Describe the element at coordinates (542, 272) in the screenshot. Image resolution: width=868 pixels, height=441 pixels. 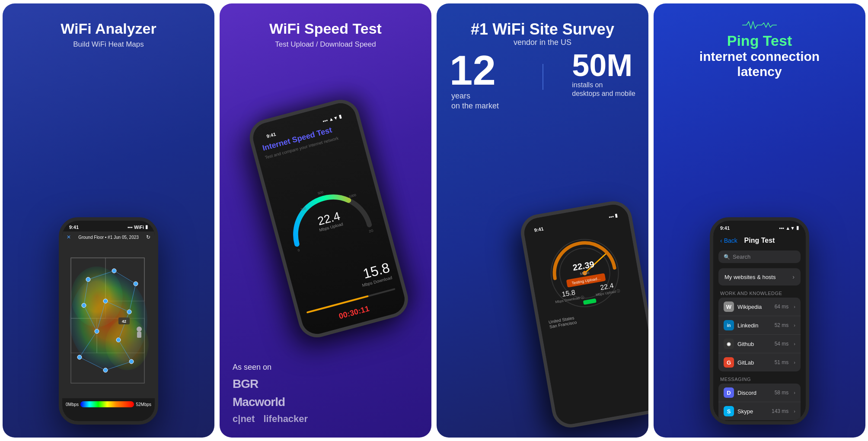
I see `panel3-phone-area: 9:41 ▪▪▪ ▮` at that location.